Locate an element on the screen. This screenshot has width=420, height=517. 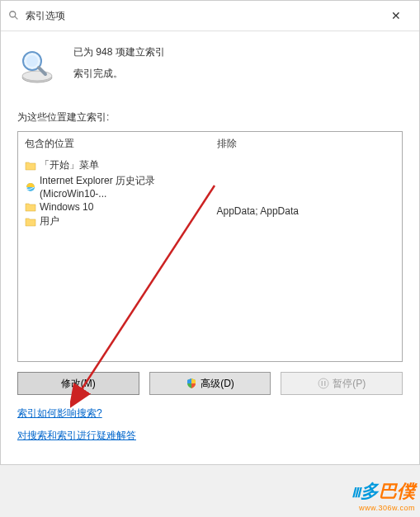
list-item-label: 用户 is located at coordinates (50, 221).